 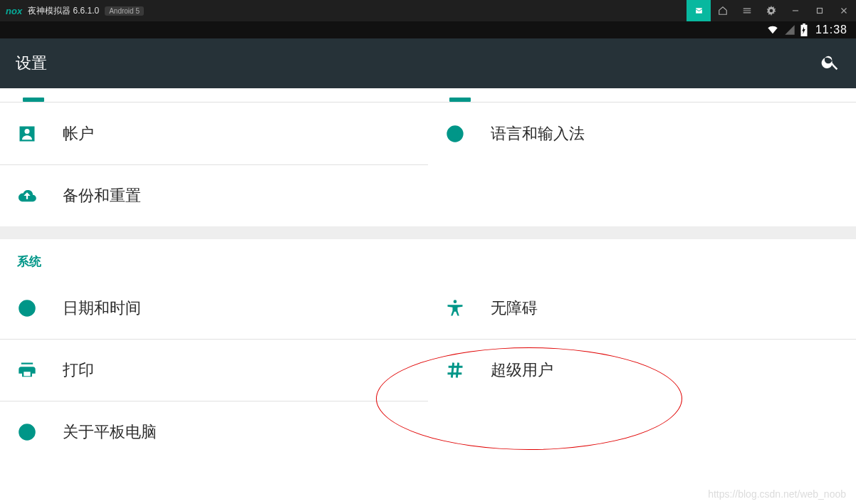 What do you see at coordinates (455, 308) in the screenshot?
I see `accessibility-icon` at bounding box center [455, 308].